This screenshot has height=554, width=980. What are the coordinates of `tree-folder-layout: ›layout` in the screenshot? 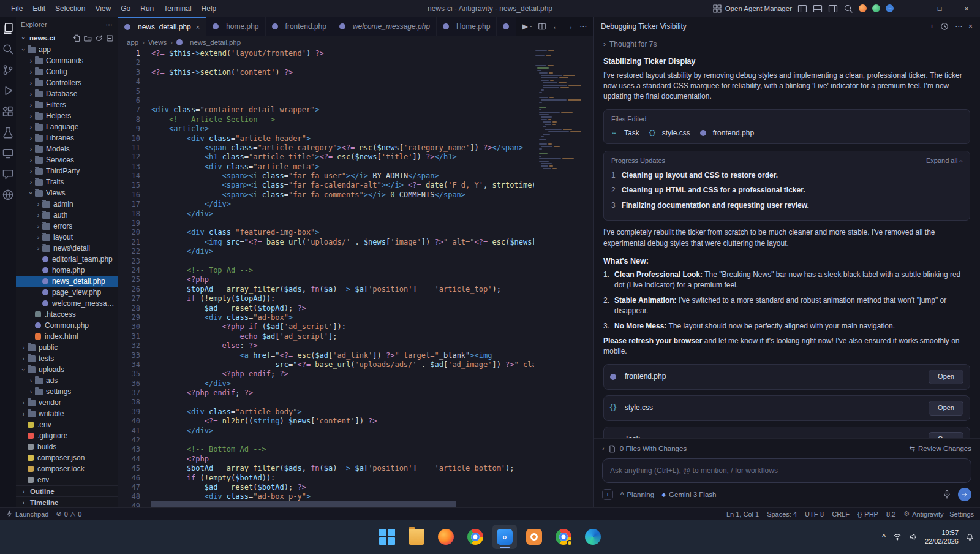 It's located at (67, 237).